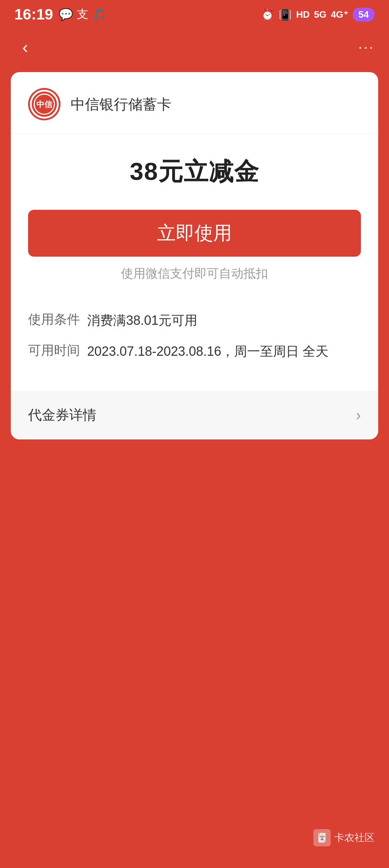 Image resolution: width=389 pixels, height=868 pixels. What do you see at coordinates (25, 47) in the screenshot?
I see `back-button: ‹` at bounding box center [25, 47].